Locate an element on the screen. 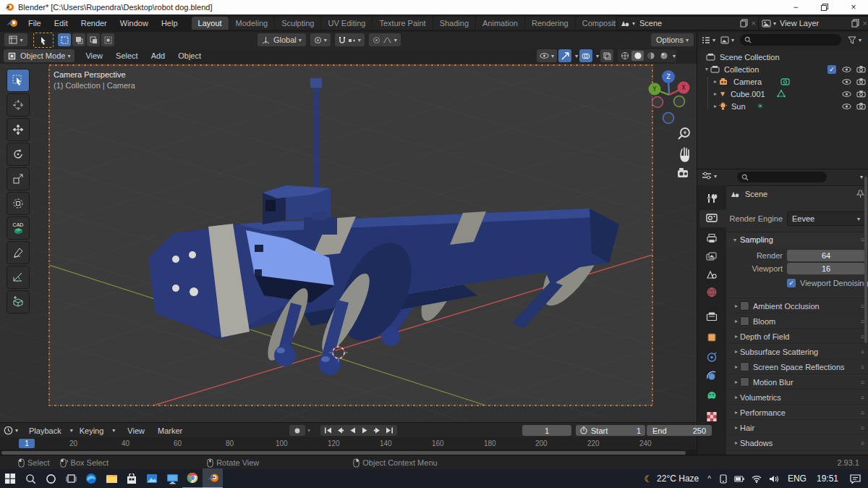 This screenshot has height=488, width=868. new-scene-icon is located at coordinates (744, 23).